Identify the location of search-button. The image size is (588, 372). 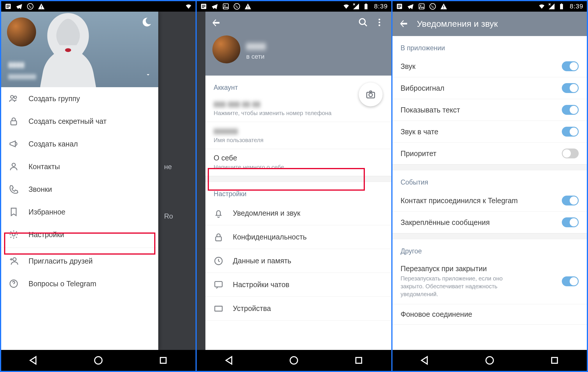
(363, 23).